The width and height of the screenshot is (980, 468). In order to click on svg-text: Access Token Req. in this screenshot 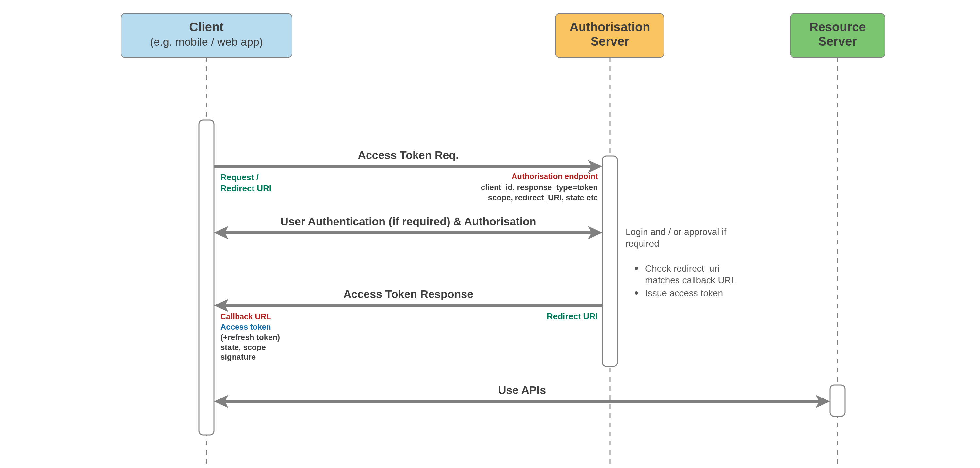, I will do `click(408, 155)`.